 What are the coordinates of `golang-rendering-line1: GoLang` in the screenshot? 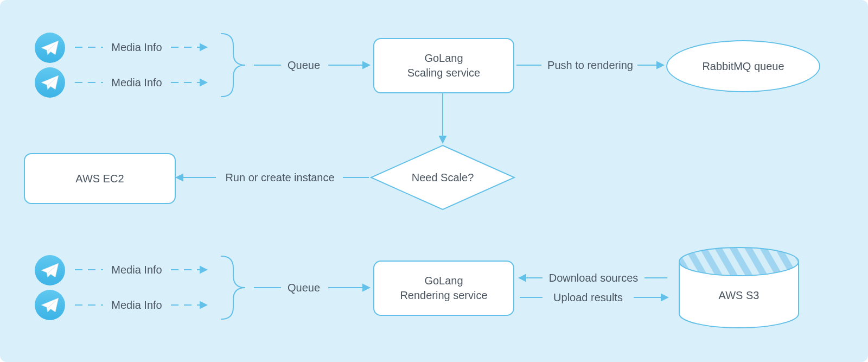 It's located at (444, 281).